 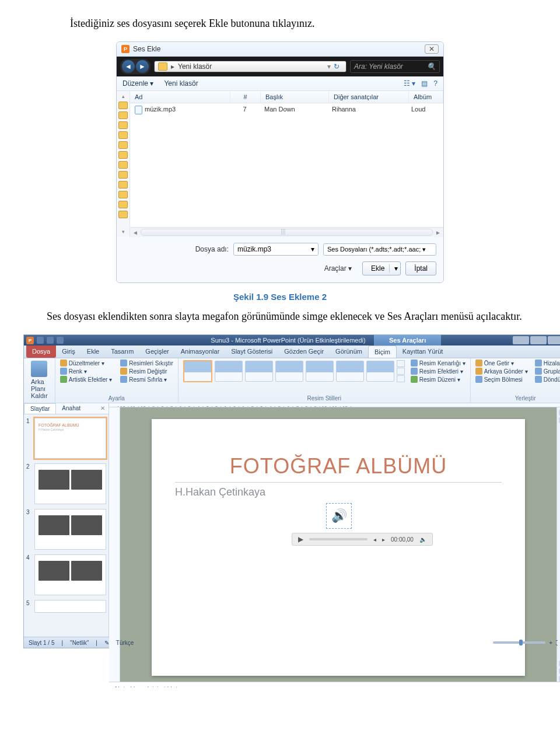 What do you see at coordinates (382, 268) in the screenshot?
I see `open-button: Ekle ▾` at bounding box center [382, 268].